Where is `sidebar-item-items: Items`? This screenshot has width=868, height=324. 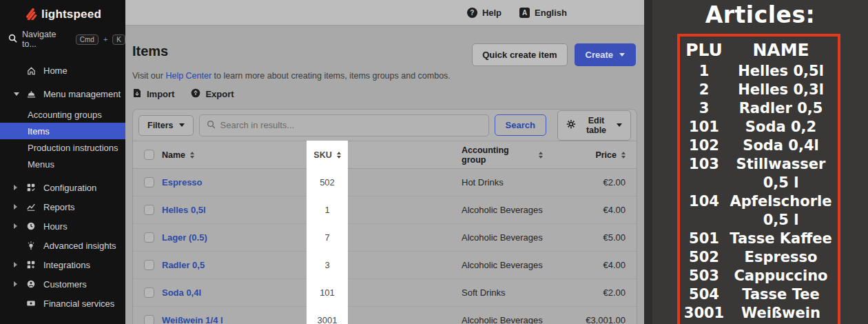 sidebar-item-items: Items is located at coordinates (63, 131).